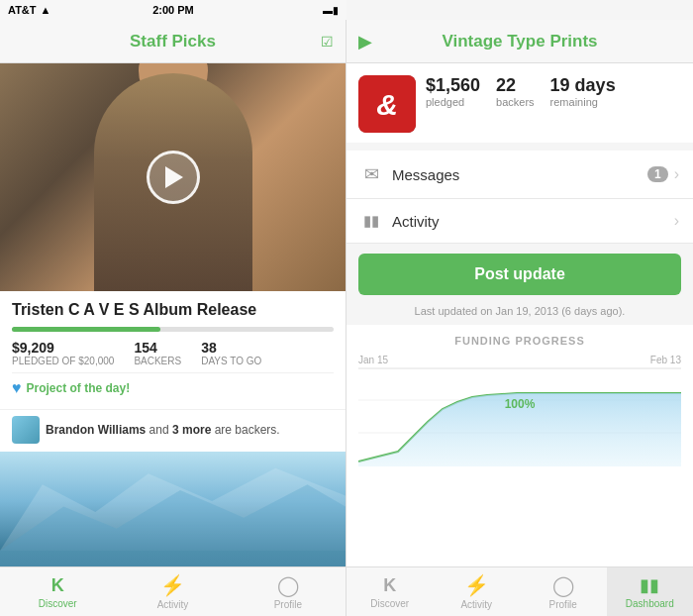 The height and width of the screenshot is (616, 693). What do you see at coordinates (86, 329) in the screenshot?
I see `progress-bar-fill` at bounding box center [86, 329].